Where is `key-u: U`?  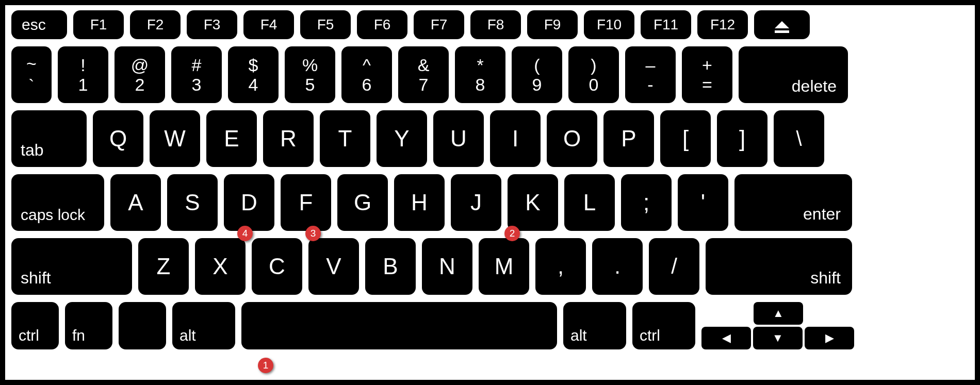
key-u: U is located at coordinates (459, 139).